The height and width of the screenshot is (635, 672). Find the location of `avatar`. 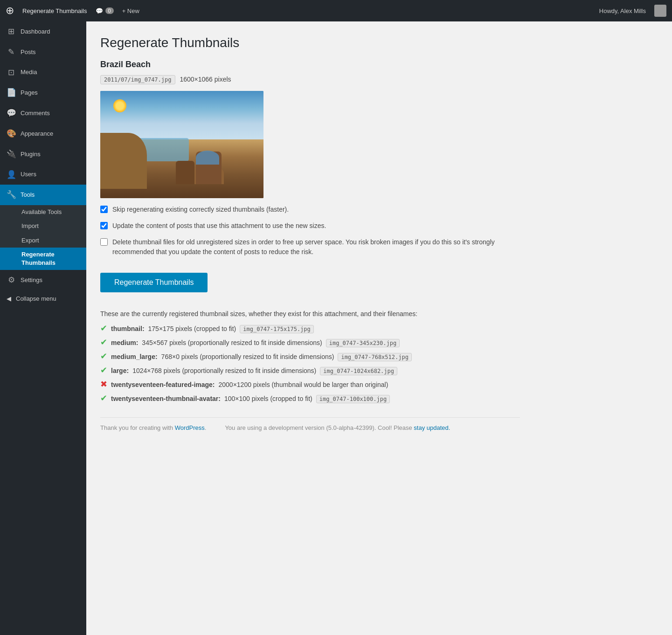

avatar is located at coordinates (660, 11).